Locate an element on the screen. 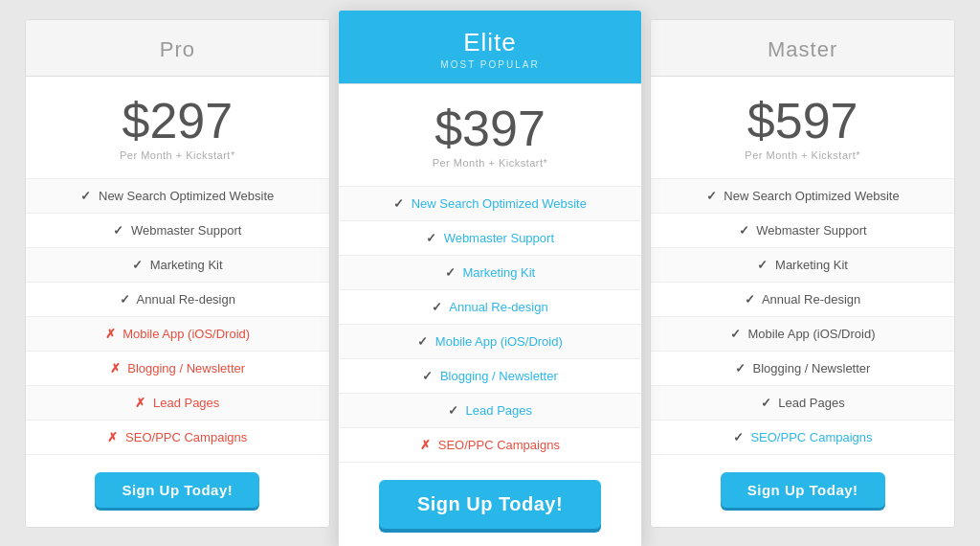 This screenshot has height=546, width=980. plan-name-master: Master is located at coordinates (802, 50).